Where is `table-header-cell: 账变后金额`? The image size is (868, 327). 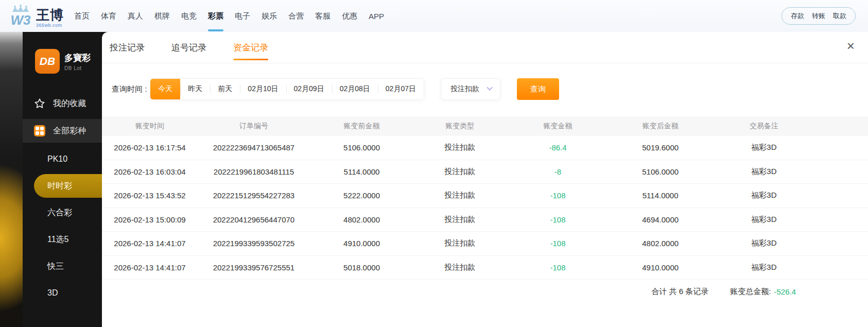
table-header-cell: 账变后金额 is located at coordinates (660, 126).